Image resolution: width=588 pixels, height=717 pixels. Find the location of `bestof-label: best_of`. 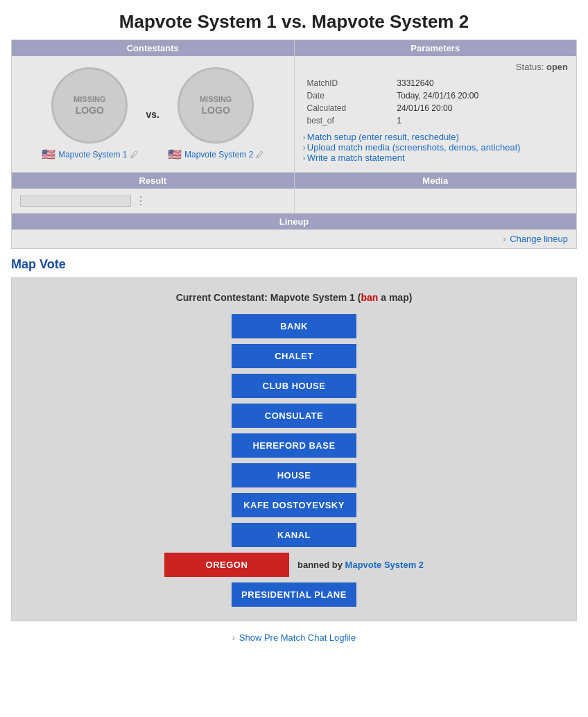

bestof-label: best_of is located at coordinates (349, 121).